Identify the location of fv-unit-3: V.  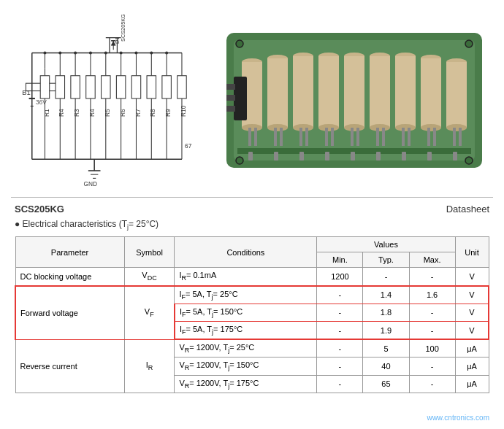
(472, 330).